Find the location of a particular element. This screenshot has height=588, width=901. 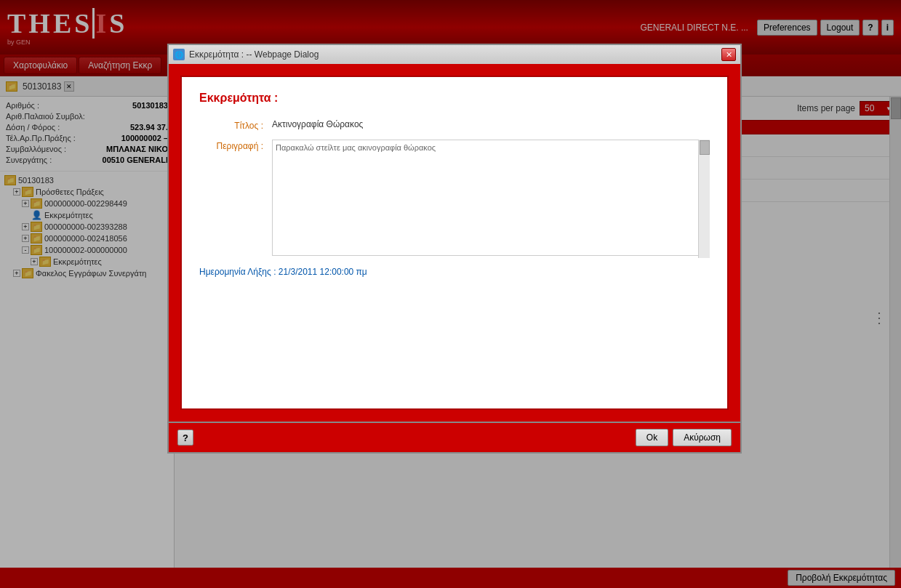

textarea-scrollbar-thumb is located at coordinates (705, 148).